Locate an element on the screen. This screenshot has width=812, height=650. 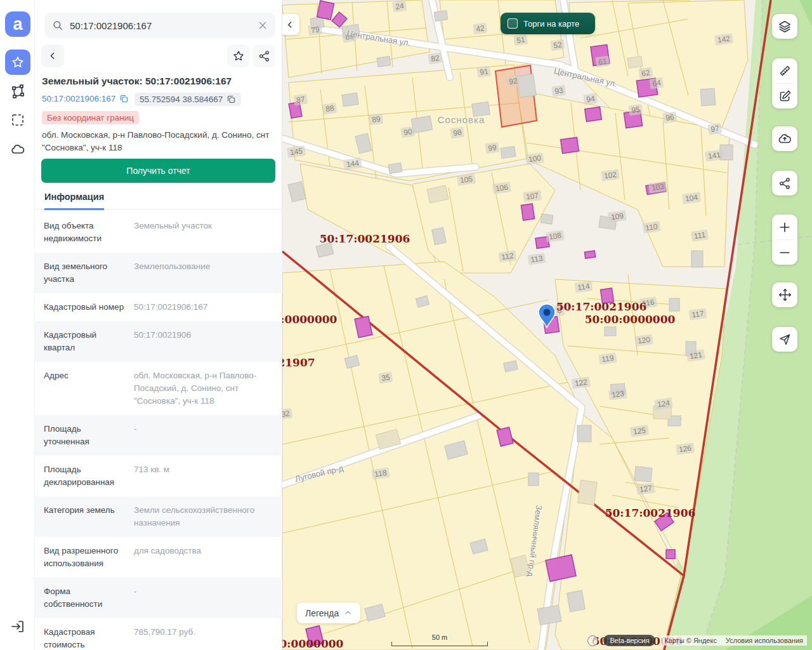
info-row-label: Площадь уточненная is located at coordinates (84, 435).